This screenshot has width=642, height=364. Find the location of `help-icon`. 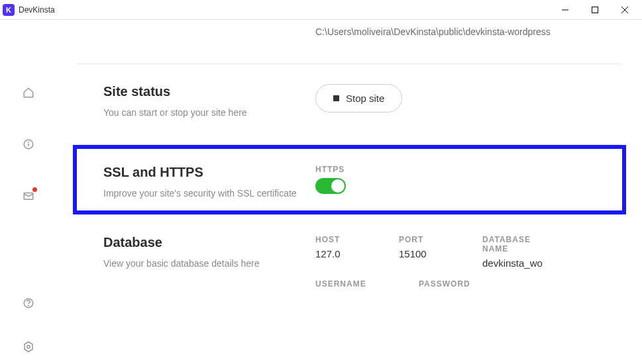

help-icon is located at coordinates (28, 303).